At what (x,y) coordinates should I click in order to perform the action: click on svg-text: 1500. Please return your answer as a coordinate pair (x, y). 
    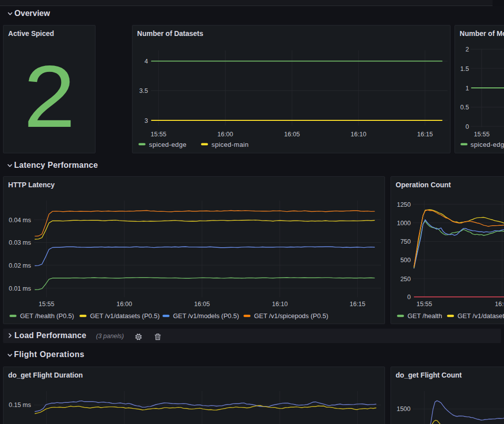
    Looking at the image, I should click on (404, 409).